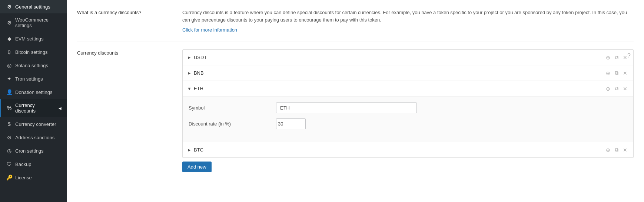 This screenshot has height=202, width=644. I want to click on discount-label: Discount rate (in %), so click(229, 124).